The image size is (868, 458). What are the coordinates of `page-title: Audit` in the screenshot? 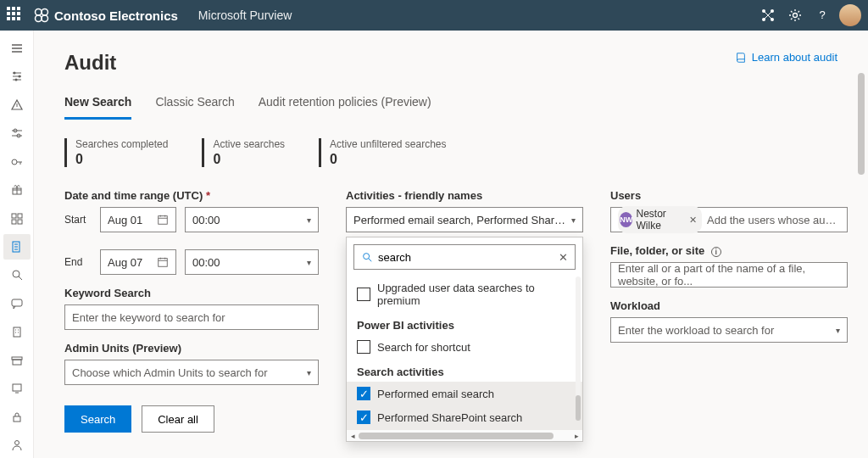 It's located at (90, 63).